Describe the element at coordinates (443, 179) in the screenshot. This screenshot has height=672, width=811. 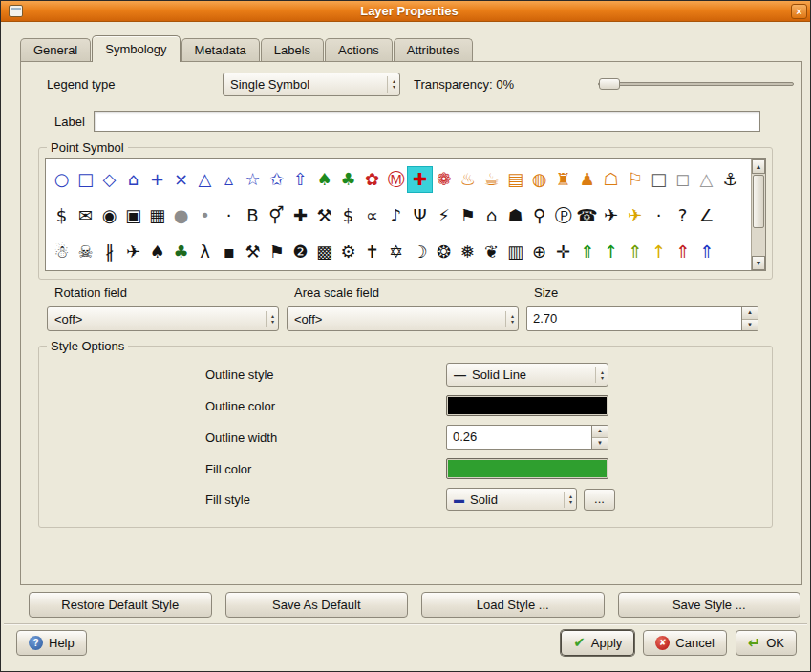
I see `symbol-blossom: ❁` at that location.